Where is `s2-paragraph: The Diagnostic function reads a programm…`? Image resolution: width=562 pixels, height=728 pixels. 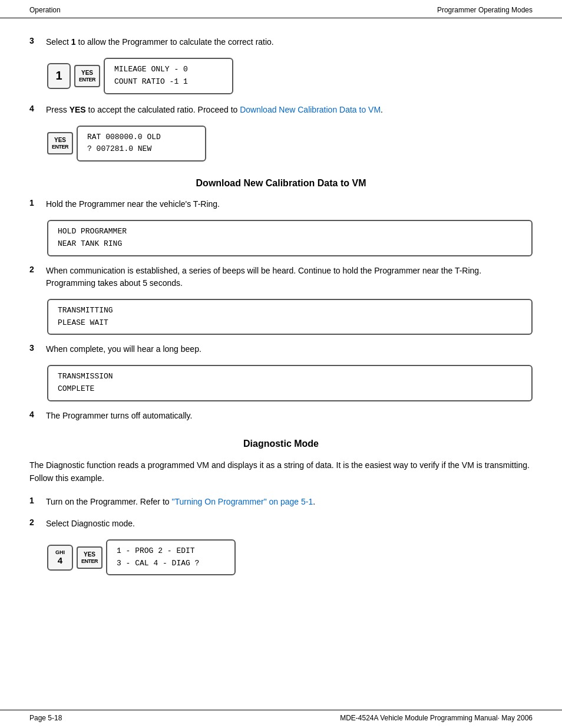
s2-paragraph: The Diagnostic function reads a programm… is located at coordinates (281, 472).